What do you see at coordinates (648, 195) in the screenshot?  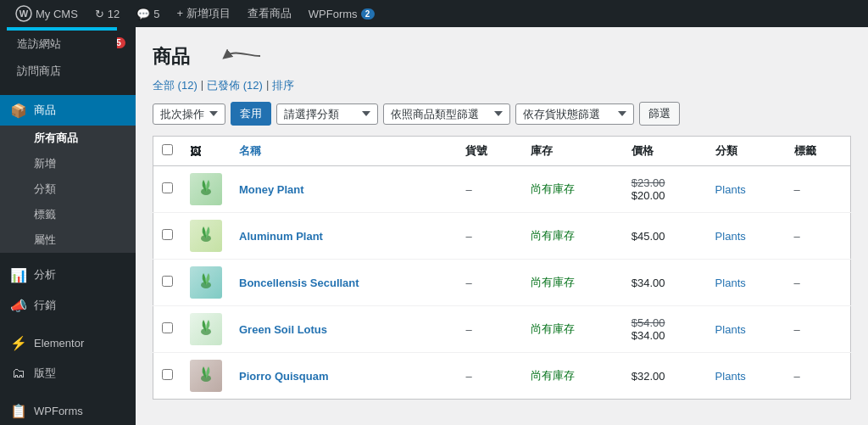 I see `price-sale-0: $20.00` at bounding box center [648, 195].